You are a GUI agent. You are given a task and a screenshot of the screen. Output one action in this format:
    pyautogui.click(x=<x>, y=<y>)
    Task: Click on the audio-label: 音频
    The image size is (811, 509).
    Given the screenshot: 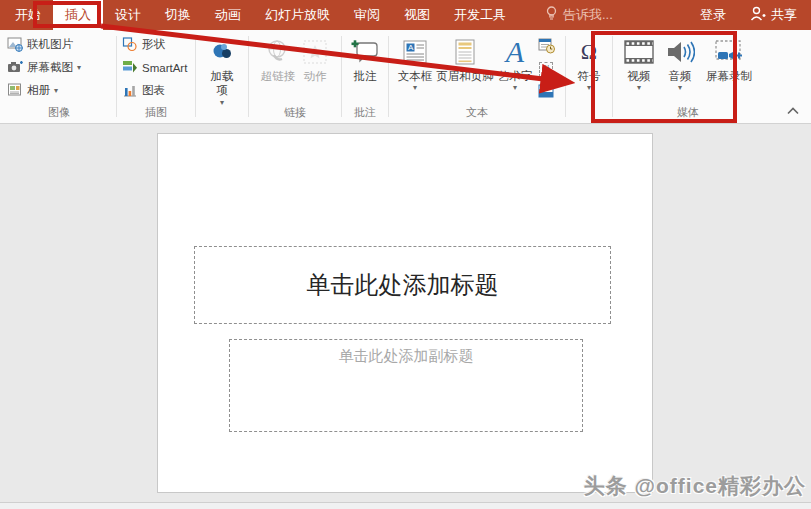 What is the action you would take?
    pyautogui.click(x=680, y=76)
    